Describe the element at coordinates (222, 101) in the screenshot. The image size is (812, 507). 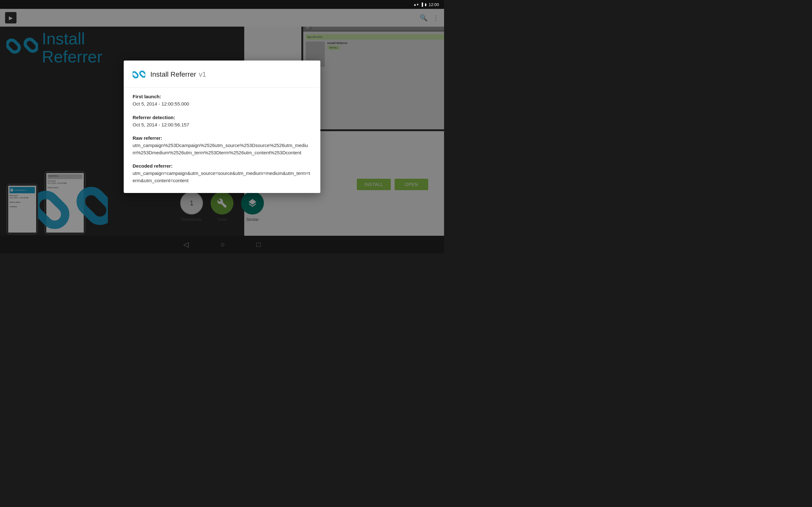
I see `field-first-launch: First launch: Oct 5, 2014 - 12:00:55.000` at that location.